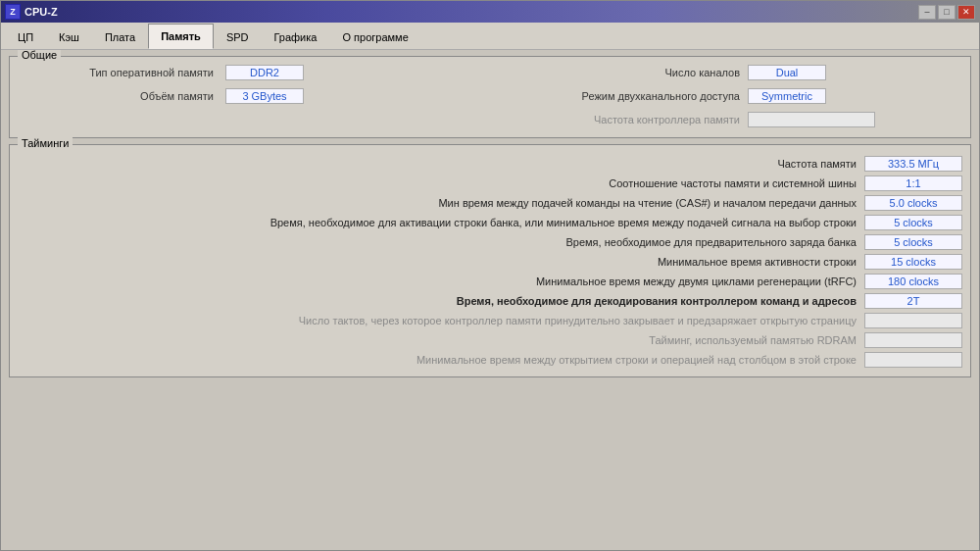 The image size is (980, 551). Describe the element at coordinates (490, 340) in the screenshot. I see `timing-row-9: Тайминг, используемый памятью RDRAM` at that location.